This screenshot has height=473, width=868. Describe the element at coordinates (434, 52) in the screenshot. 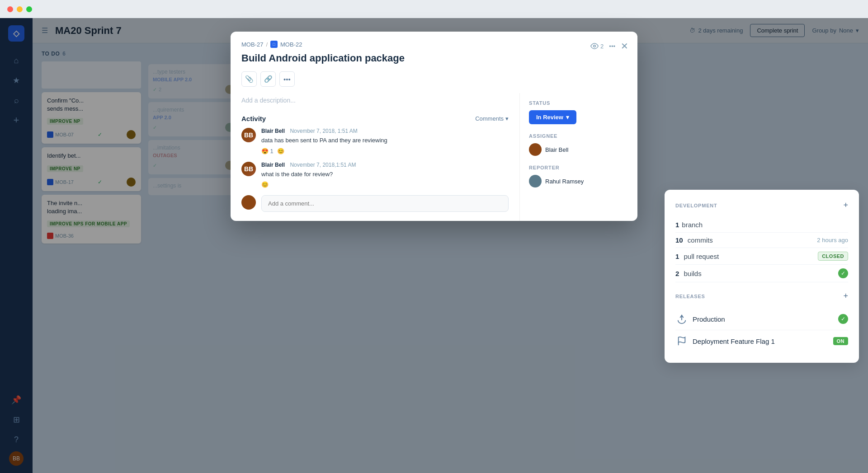

I see `modal-header: MOB-27 / □ MOB-22 2 ••• ✕` at that location.